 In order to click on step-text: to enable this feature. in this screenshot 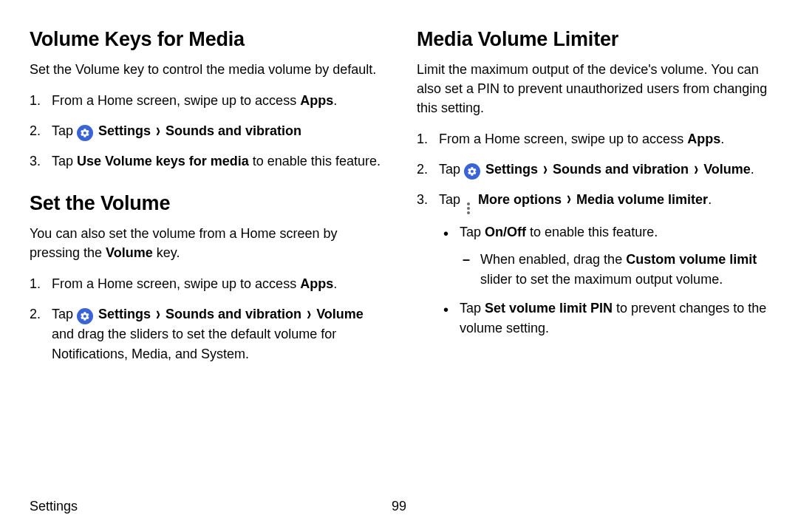, I will do `click(315, 161)`.